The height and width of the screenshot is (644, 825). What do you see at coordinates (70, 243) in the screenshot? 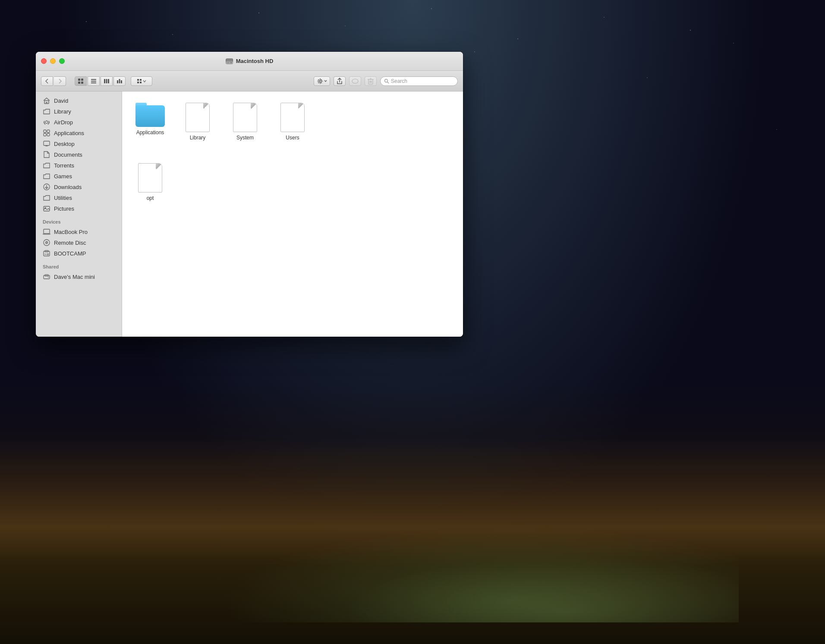
I see `sidebar-remote-disc-label: Remote Disc` at bounding box center [70, 243].